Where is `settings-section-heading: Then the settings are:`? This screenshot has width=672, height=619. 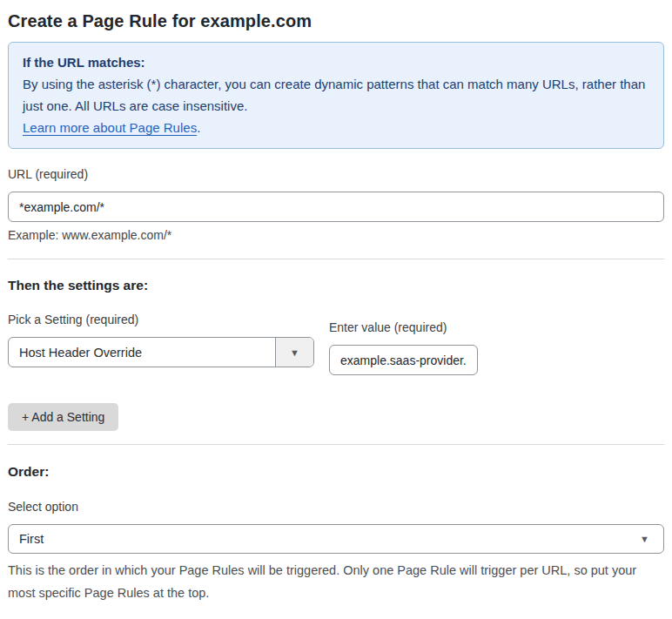 settings-section-heading: Then the settings are: is located at coordinates (336, 286).